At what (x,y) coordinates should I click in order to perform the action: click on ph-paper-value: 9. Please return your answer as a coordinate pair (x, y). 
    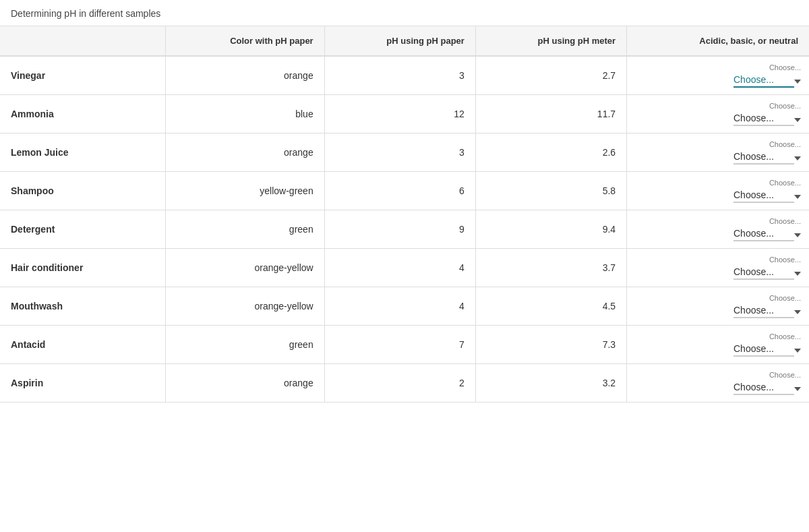
    Looking at the image, I should click on (400, 229).